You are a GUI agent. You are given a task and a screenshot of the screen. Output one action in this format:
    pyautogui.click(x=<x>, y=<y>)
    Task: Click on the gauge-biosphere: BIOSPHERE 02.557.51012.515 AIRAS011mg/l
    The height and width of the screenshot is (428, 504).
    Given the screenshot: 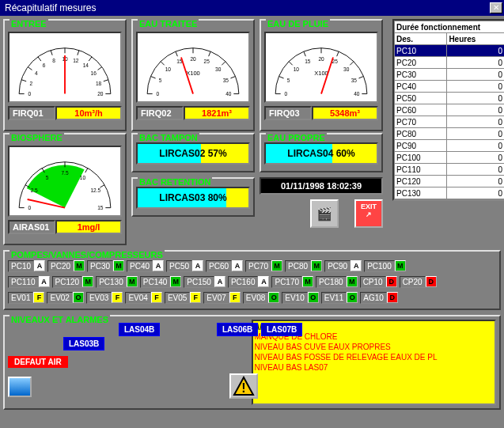 What is the action you would take?
    pyautogui.click(x=65, y=189)
    